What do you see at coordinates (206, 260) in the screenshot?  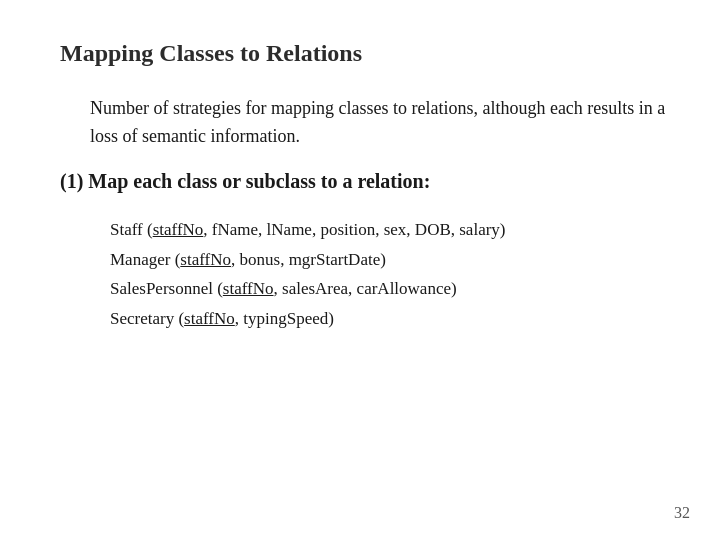 I see `manager-pk: staffNo` at bounding box center [206, 260].